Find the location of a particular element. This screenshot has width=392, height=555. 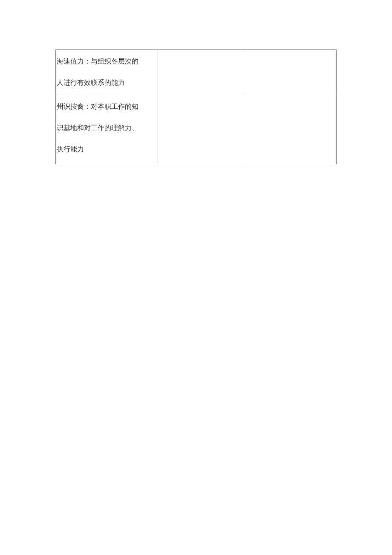

evaluation-table: 海速值力：与组织各层次的 人进行有效联系的能力 州识按禽：对本职工作的知 识基地… is located at coordinates (196, 107).